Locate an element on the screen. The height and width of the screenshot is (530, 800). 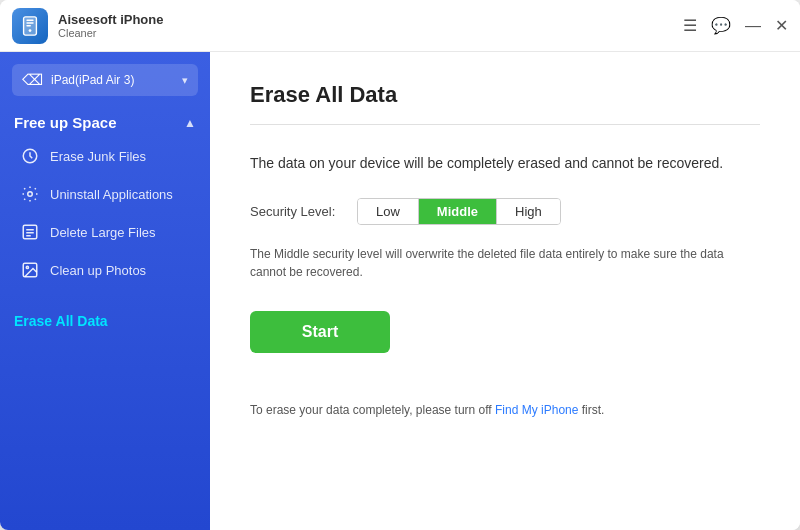
sidebar-item-uninstall-label: Uninstall Applications is located at coordinates (112, 194).